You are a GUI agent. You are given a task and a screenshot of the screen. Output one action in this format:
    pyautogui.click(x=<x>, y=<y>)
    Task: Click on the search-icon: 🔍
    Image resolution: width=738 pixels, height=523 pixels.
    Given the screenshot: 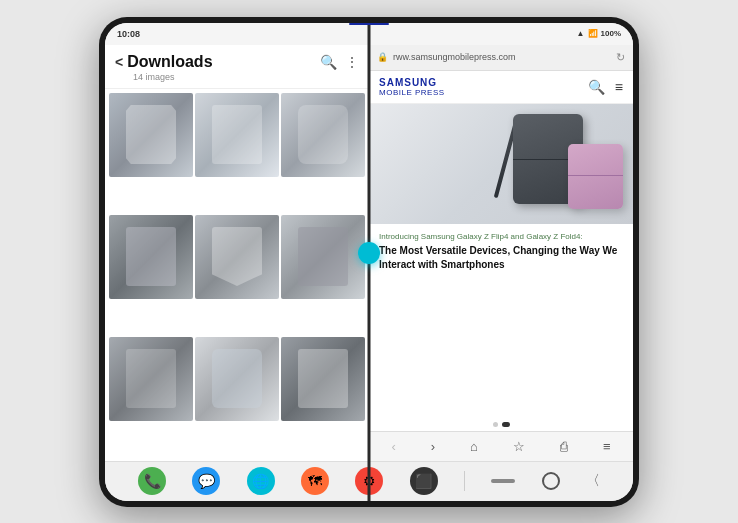 What is the action you would take?
    pyautogui.click(x=328, y=62)
    